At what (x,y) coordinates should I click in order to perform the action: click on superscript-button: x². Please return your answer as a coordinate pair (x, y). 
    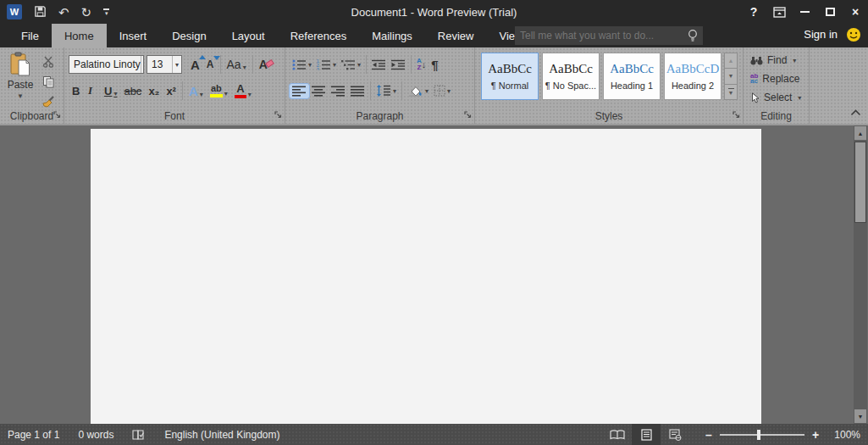
    Looking at the image, I should click on (171, 92).